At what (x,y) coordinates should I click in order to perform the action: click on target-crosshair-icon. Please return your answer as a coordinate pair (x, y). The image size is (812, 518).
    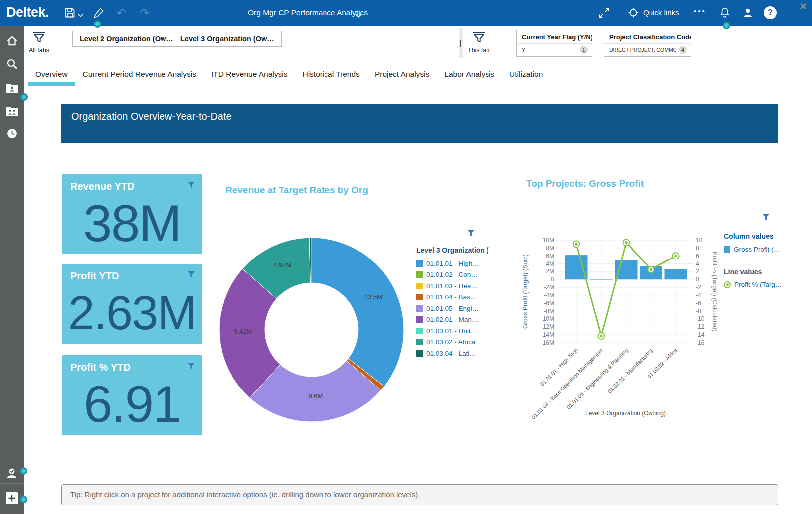
    Looking at the image, I should click on (633, 13).